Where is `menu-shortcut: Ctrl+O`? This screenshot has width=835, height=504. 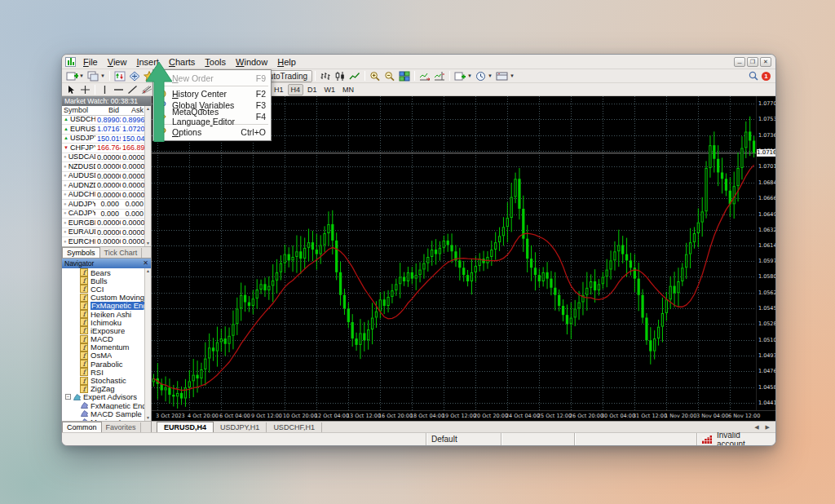
menu-shortcut: Ctrl+O is located at coordinates (253, 132).